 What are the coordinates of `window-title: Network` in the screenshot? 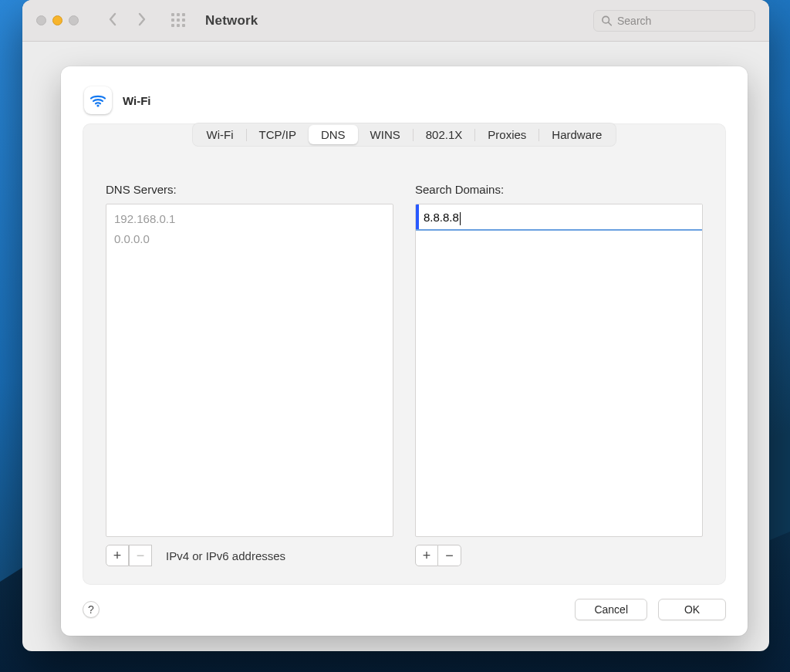 It's located at (231, 21).